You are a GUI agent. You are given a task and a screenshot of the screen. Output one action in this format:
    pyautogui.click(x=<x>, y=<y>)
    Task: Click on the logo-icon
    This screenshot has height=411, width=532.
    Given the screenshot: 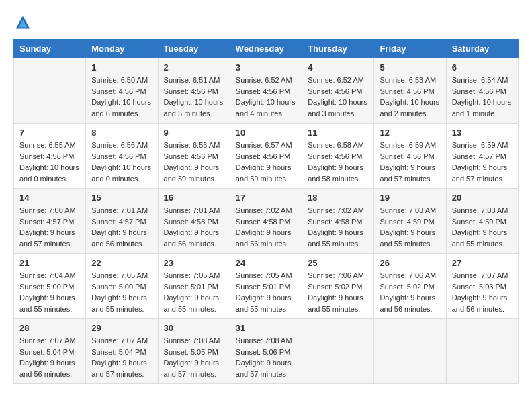 What is the action you would take?
    pyautogui.click(x=23, y=23)
    